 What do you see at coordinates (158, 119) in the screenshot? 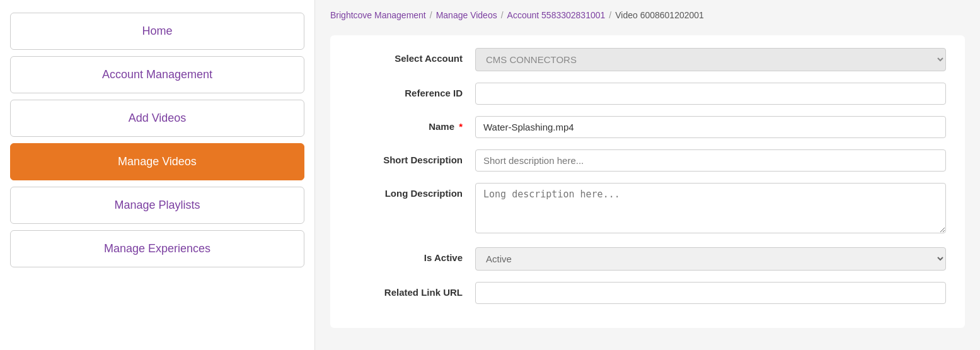
I see `sidebar-item-add-videos: Add Videos` at bounding box center [158, 119].